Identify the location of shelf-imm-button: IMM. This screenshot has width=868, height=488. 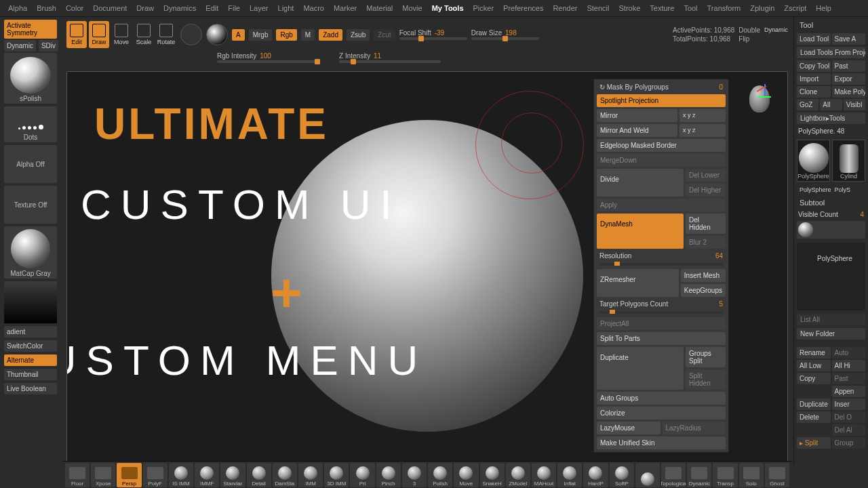
(311, 475).